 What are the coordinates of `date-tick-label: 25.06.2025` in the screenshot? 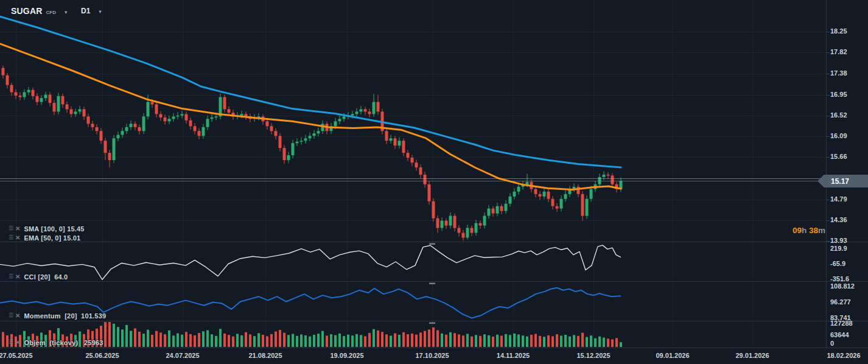 It's located at (102, 355).